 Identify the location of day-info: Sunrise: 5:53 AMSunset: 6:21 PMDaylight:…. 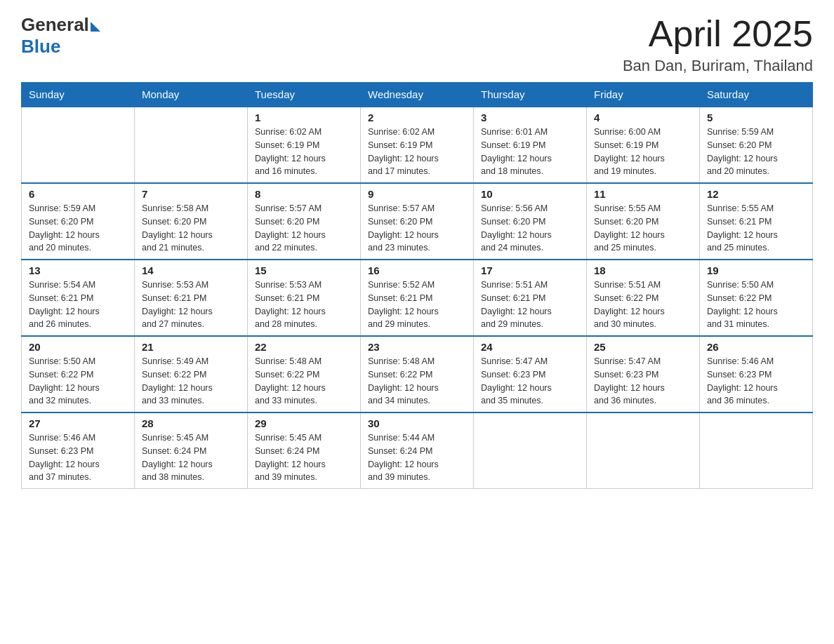
(304, 304).